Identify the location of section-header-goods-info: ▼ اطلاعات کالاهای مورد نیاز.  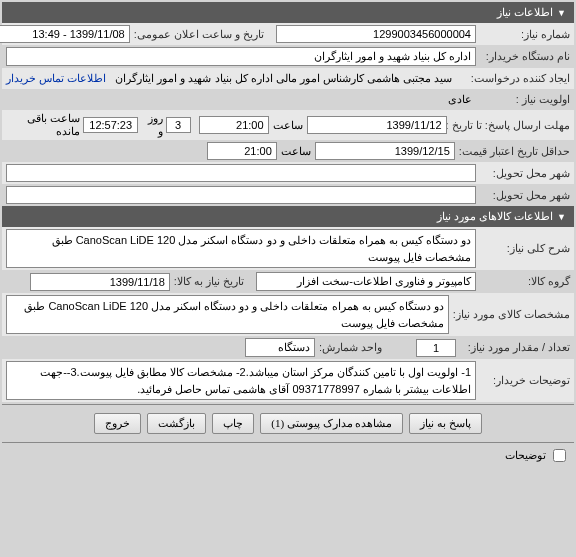
(288, 216).